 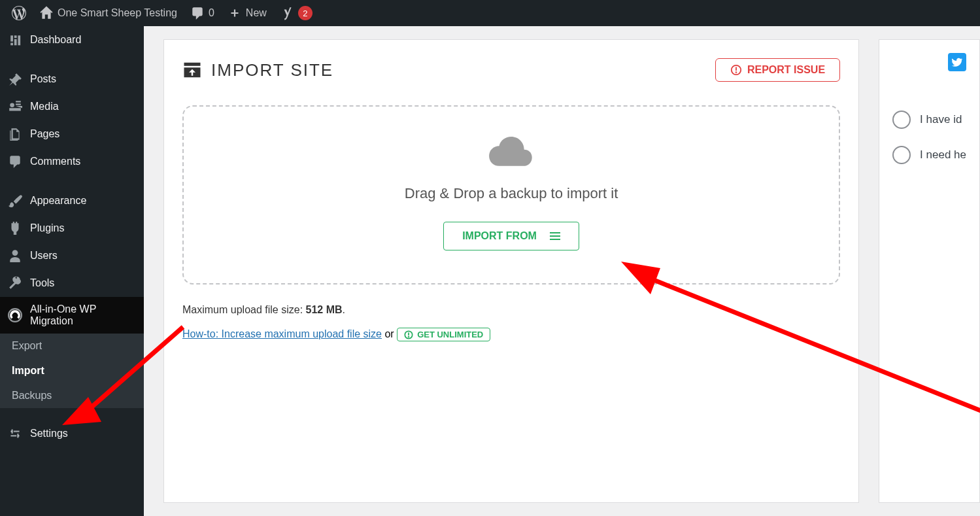 I want to click on cloud-upload-icon, so click(x=511, y=152).